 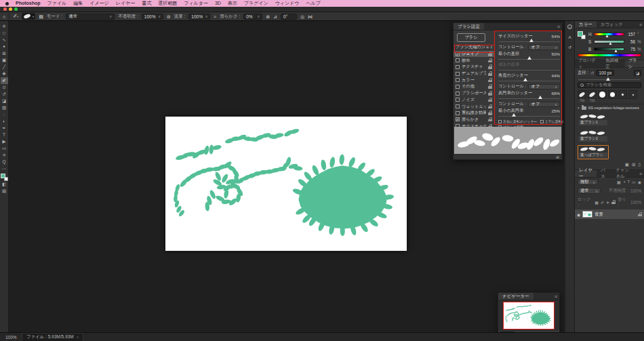 What do you see at coordinates (4, 128) in the screenshot?
I see `pen-tool: ✒` at bounding box center [4, 128].